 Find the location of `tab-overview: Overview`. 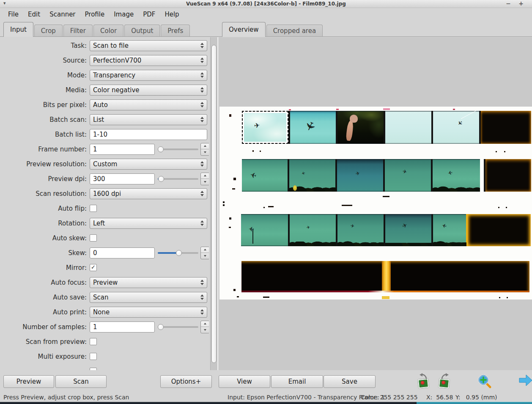

tab-overview: Overview is located at coordinates (244, 30).